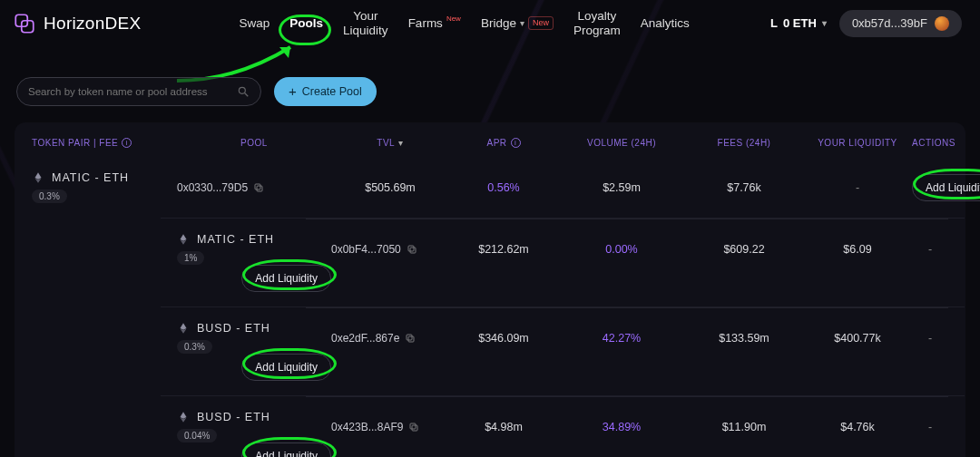 The height and width of the screenshot is (457, 980). What do you see at coordinates (390, 143) in the screenshot?
I see `th-tvl: TVL ▾` at bounding box center [390, 143].